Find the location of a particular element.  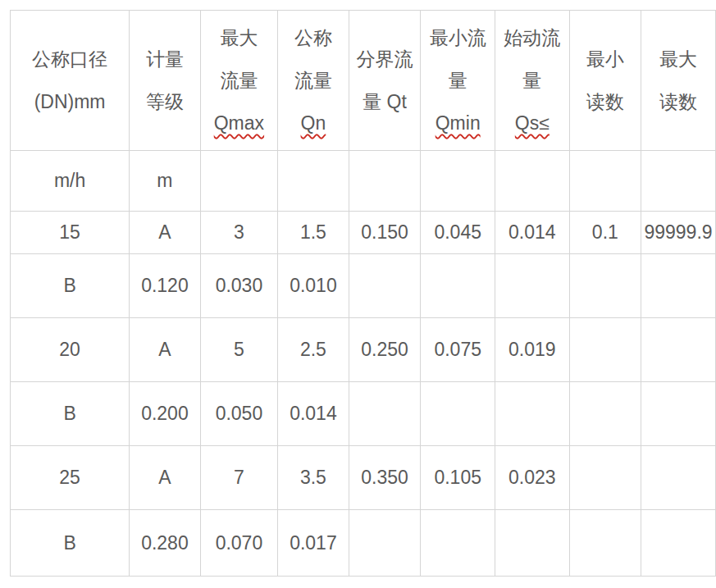

data-cell: 3 is located at coordinates (239, 233).